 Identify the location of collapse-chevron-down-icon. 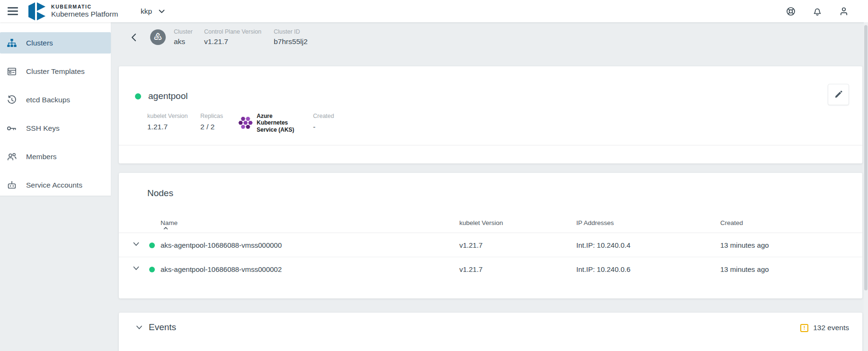
(139, 328).